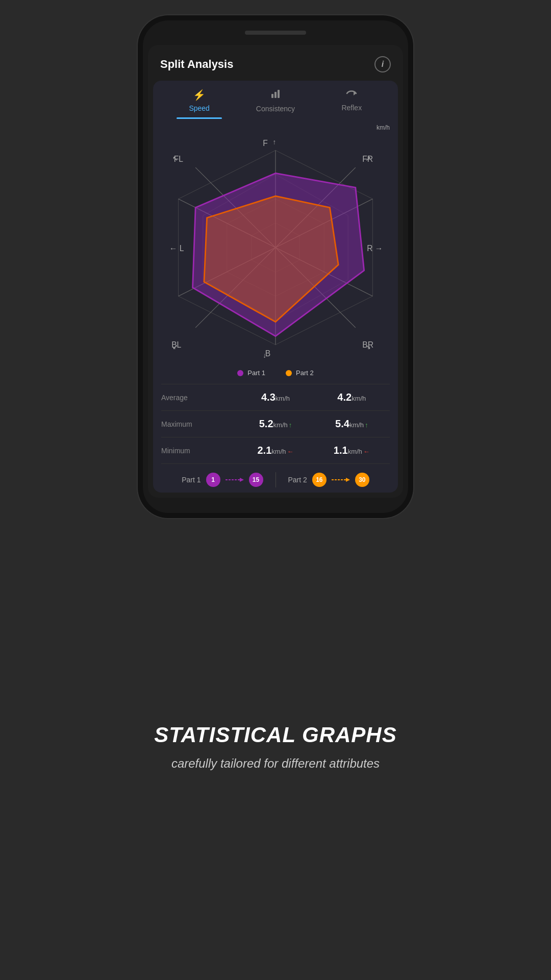 Image resolution: width=551 pixels, height=980 pixels. Describe the element at coordinates (256, 373) in the screenshot. I see `legend-label-part1: Part 1` at that location.